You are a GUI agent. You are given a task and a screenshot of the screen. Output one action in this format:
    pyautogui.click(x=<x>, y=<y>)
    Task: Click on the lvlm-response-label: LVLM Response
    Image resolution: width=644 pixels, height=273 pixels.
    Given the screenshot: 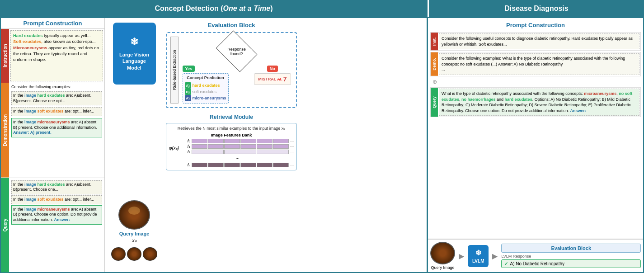 What is the action you would take?
    pyautogui.click(x=571, y=256)
    